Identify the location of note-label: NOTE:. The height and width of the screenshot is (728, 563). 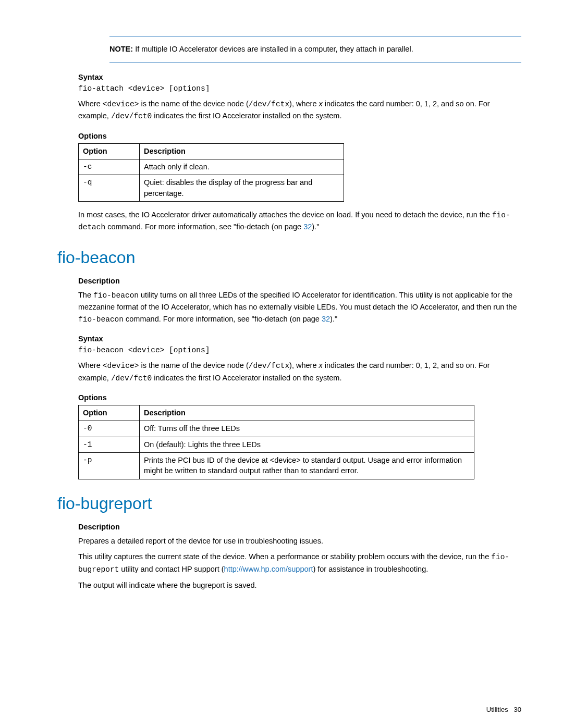
(121, 49).